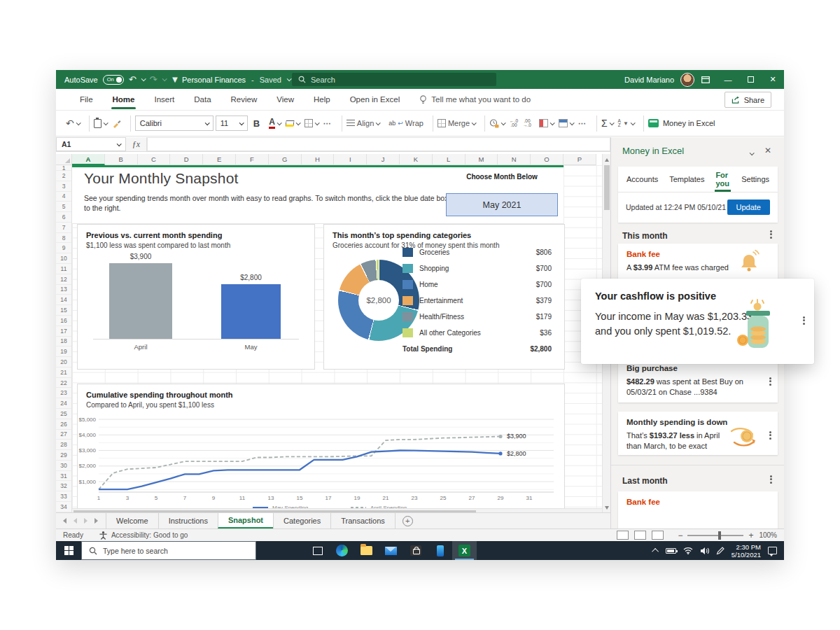  Describe the element at coordinates (113, 80) in the screenshot. I see `autosave-toggle: On` at that location.